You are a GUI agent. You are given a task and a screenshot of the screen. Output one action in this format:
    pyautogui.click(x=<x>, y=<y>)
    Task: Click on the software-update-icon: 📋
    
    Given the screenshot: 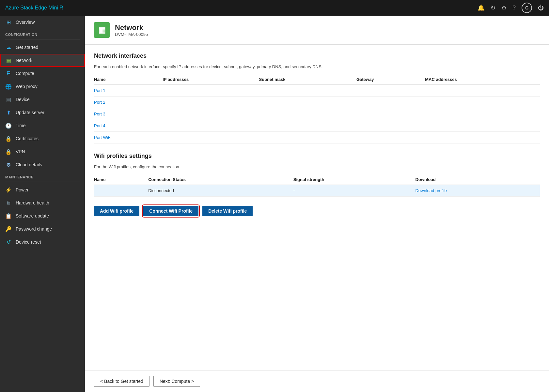 What is the action you would take?
    pyautogui.click(x=8, y=216)
    